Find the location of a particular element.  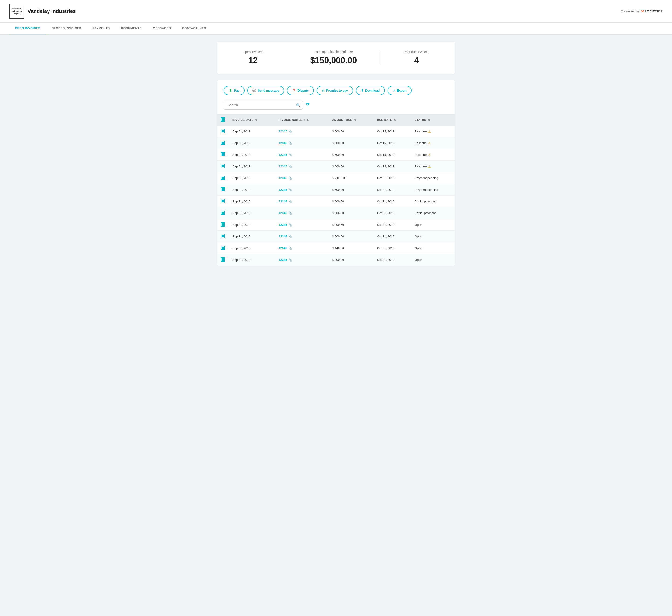

invoice-number-sort-icon: ⇅ is located at coordinates (308, 120).